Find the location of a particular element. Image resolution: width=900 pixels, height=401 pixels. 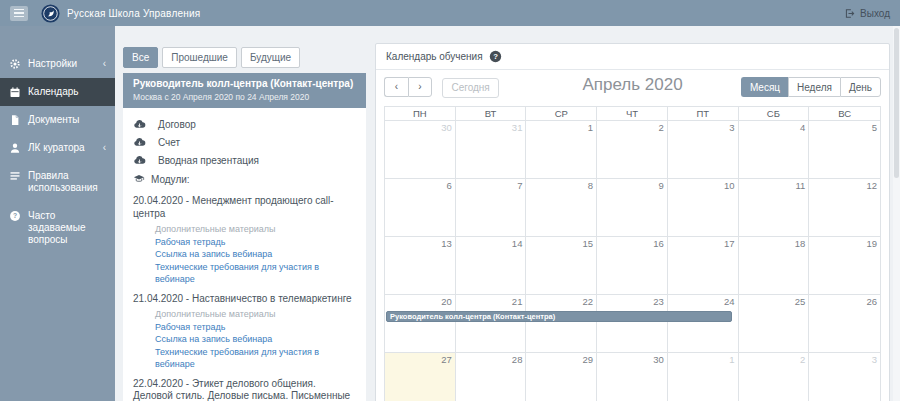

calendar-day-cell: 17 is located at coordinates (704, 265).